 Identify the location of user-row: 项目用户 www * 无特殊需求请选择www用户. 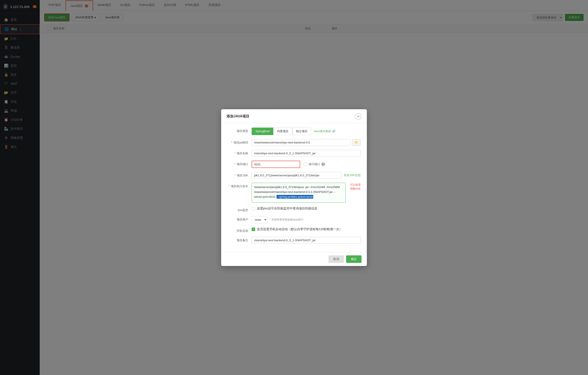
(294, 220).